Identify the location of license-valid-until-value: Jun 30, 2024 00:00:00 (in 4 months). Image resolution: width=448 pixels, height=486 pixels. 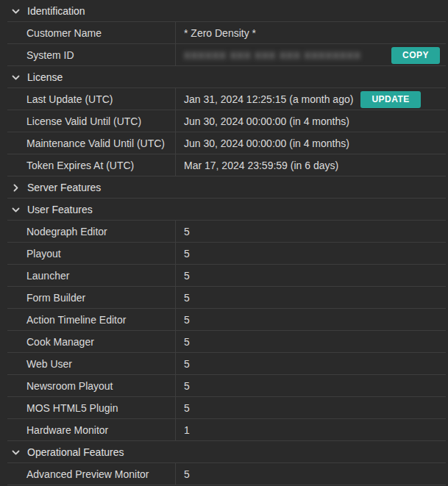
(266, 121).